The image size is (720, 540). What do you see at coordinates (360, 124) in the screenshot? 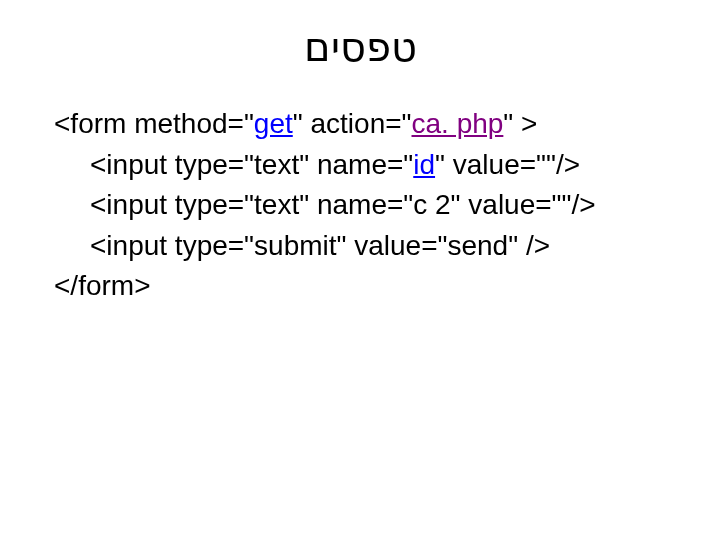
I see `code-line-form-open: <form method="get" action="ca. php" >` at bounding box center [360, 124].